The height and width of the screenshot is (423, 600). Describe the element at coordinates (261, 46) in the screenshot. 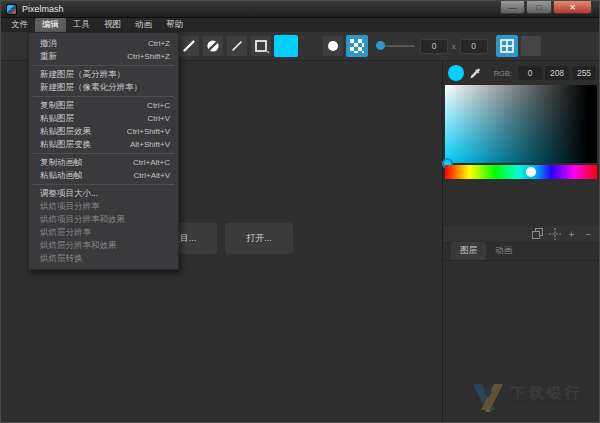

I see `rectangle-tool-button` at that location.